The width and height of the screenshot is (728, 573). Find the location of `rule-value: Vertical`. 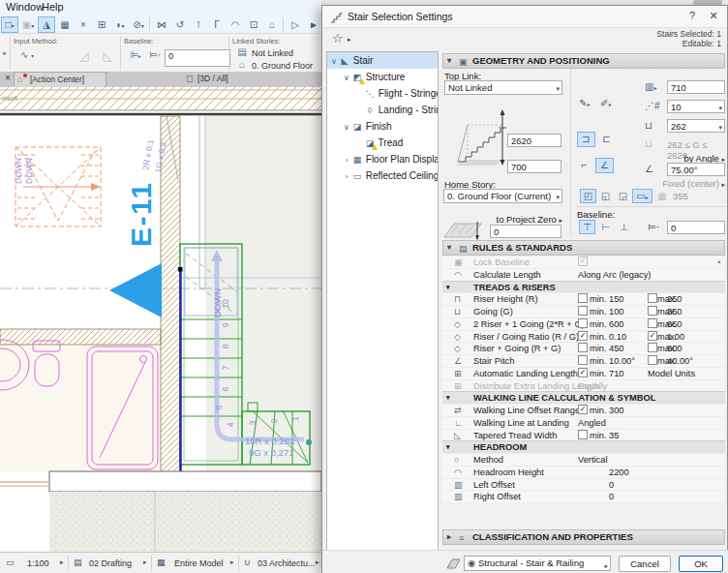

rule-value: Vertical is located at coordinates (592, 461).